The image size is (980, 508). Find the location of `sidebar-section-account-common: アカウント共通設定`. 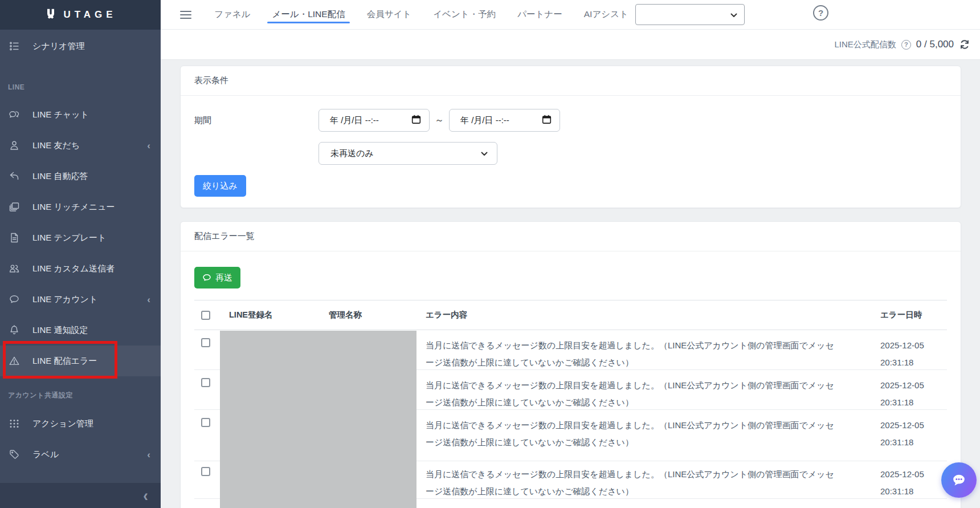

sidebar-section-account-common: アカウント共通設定 is located at coordinates (80, 392).